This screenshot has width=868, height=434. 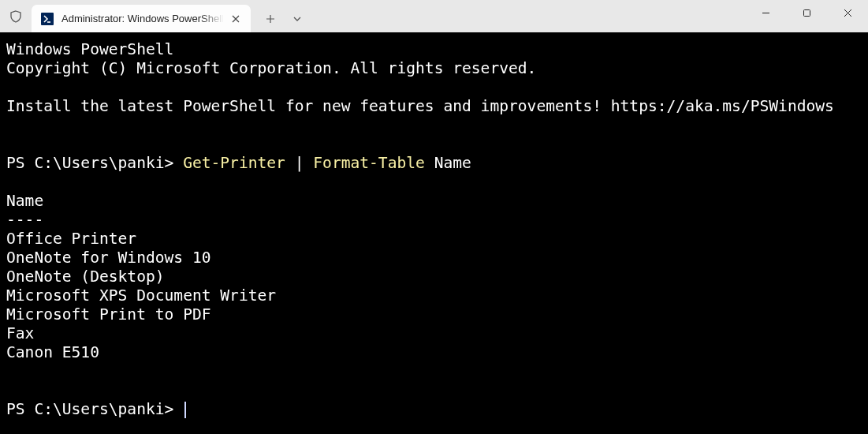 I want to click on cmdlet: Format-Table, so click(x=369, y=163).